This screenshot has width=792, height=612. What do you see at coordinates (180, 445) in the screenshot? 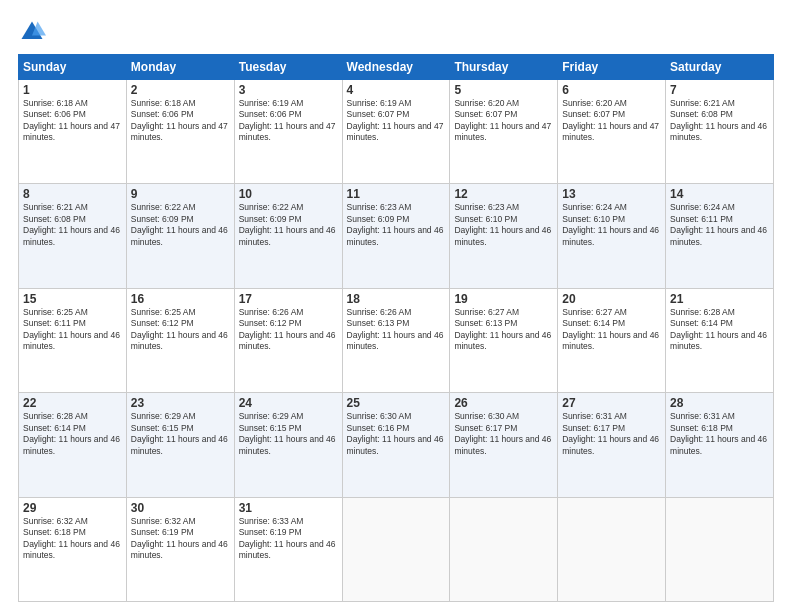
I see `calendar-day-23: 23 Sunrise: 6:29 AMSunset: 6:15 PMDaylig…` at bounding box center [180, 445].